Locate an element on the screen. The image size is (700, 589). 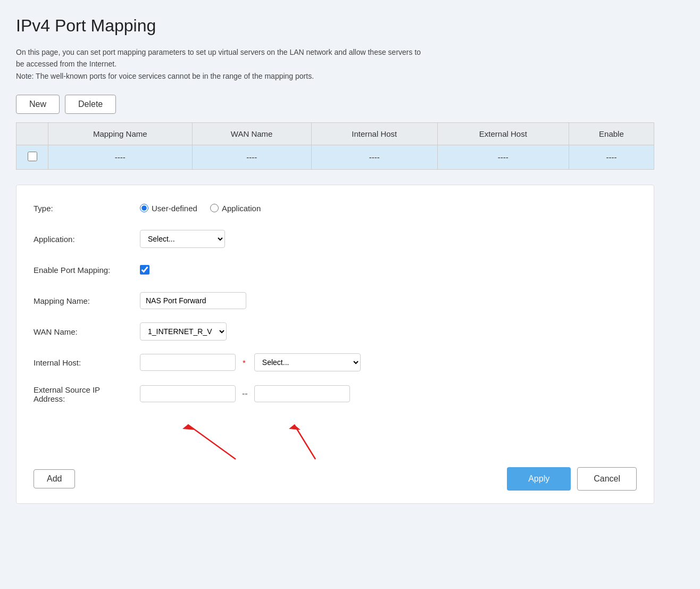
required-star: * is located at coordinates (244, 363).